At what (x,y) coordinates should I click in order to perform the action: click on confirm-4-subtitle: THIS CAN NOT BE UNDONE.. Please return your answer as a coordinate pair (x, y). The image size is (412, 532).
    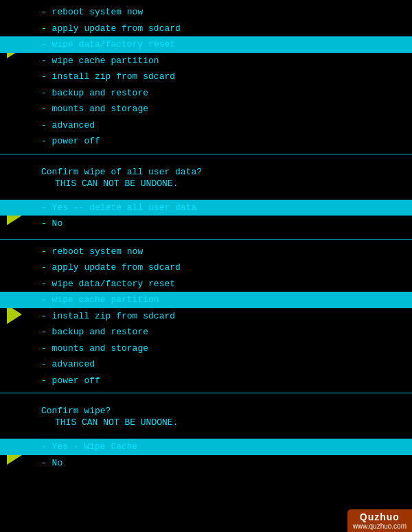
    Looking at the image, I should click on (227, 423).